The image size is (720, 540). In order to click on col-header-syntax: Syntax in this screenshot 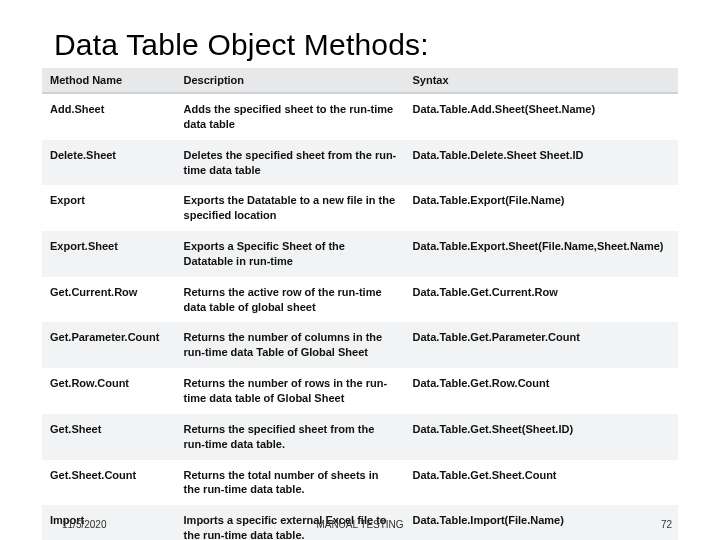, I will do `click(542, 80)`.